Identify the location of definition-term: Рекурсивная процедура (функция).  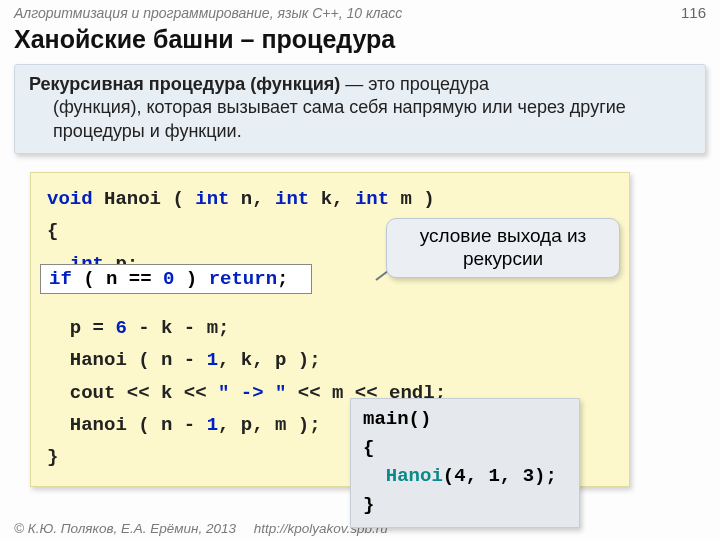
(184, 84).